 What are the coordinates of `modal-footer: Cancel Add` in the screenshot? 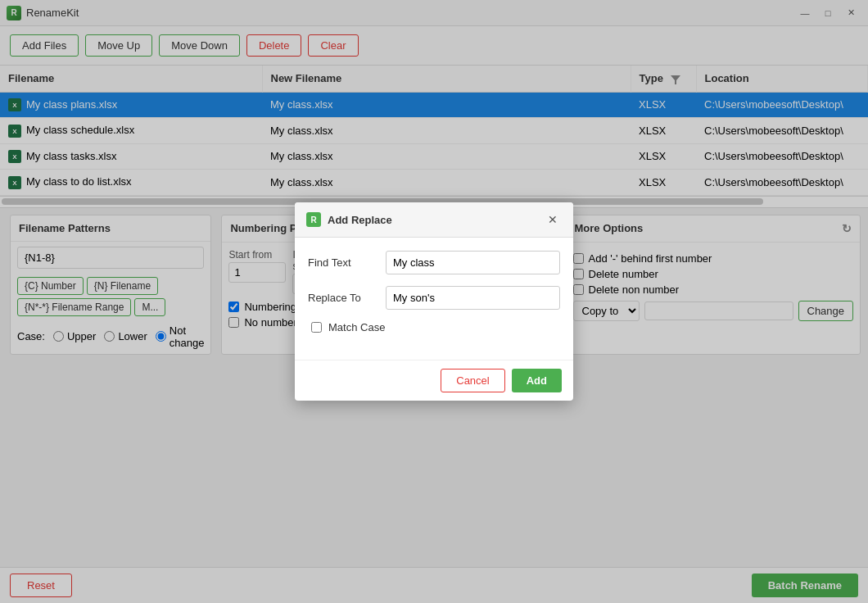 It's located at (434, 380).